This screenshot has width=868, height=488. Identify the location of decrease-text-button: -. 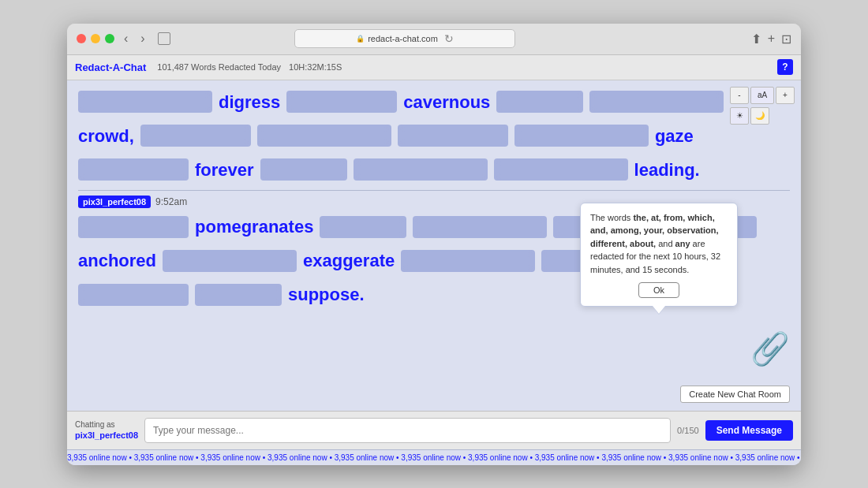
(739, 95).